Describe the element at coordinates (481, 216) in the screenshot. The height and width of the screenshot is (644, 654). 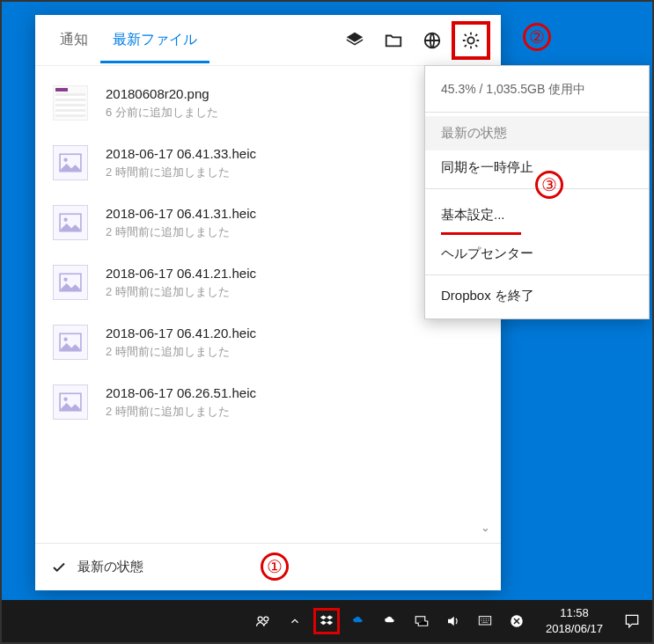
I see `menu-preferences: 基本設定...` at that location.